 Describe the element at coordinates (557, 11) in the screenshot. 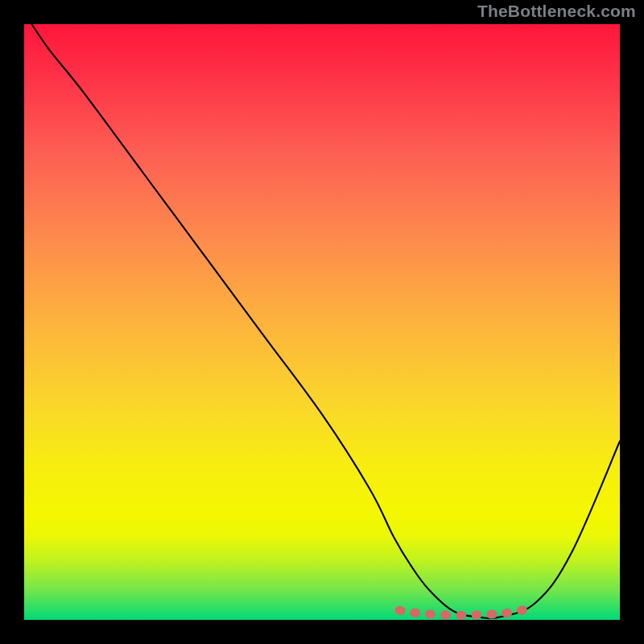

I see `attribution-text: TheBottleneck.com` at that location.